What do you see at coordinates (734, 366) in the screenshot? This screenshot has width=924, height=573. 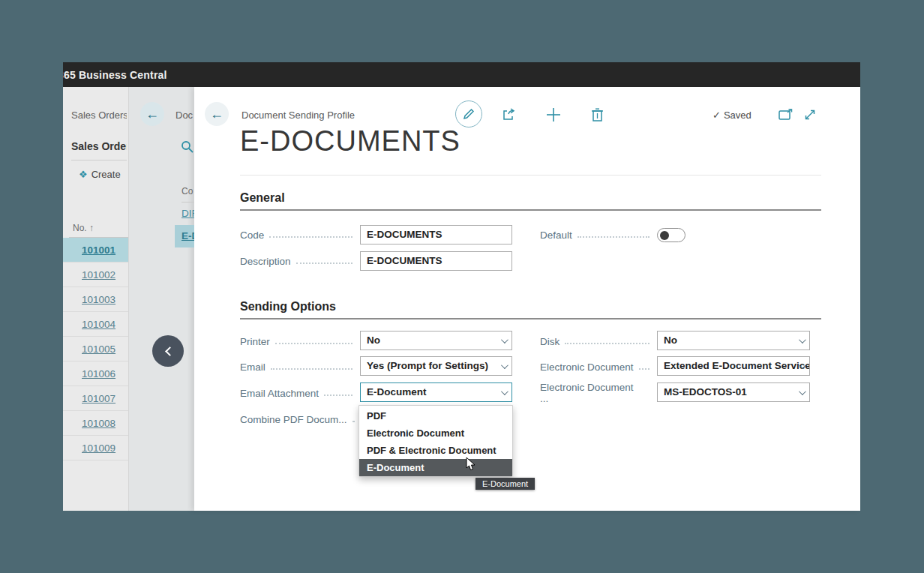 I see `electronic-document-select: Extended E-Document Service I` at bounding box center [734, 366].